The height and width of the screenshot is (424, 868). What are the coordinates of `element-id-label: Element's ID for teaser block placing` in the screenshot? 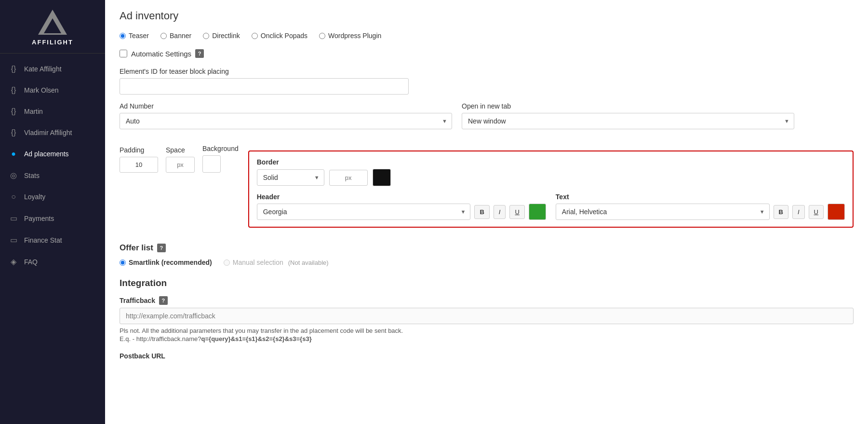 It's located at (487, 71).